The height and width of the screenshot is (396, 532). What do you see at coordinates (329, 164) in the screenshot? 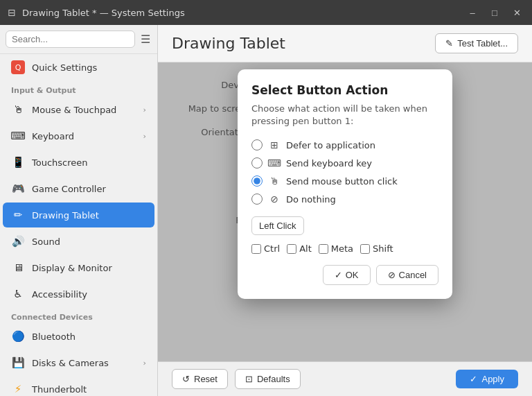
I see `keyboard-action-label: Send keyboard key` at bounding box center [329, 164].